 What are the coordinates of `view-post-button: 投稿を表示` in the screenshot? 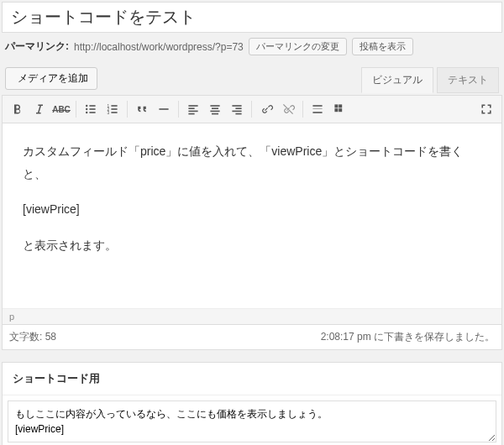 It's located at (383, 47).